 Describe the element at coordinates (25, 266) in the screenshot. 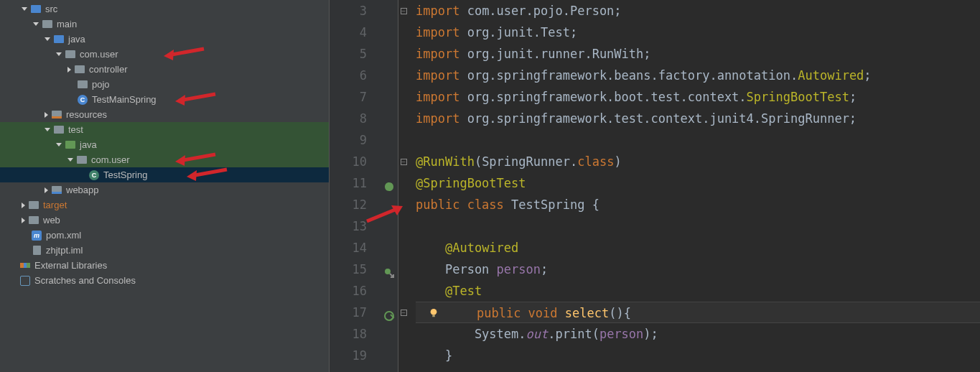

I see `lib-icon` at that location.